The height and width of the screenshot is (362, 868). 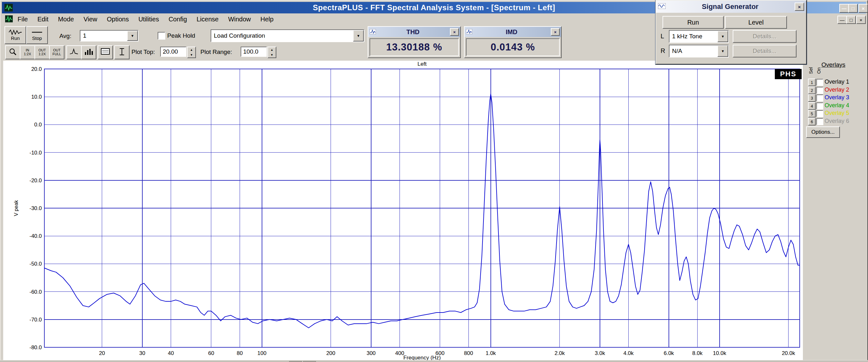 What do you see at coordinates (842, 20) in the screenshot?
I see `child-minimize-button: —` at bounding box center [842, 20].